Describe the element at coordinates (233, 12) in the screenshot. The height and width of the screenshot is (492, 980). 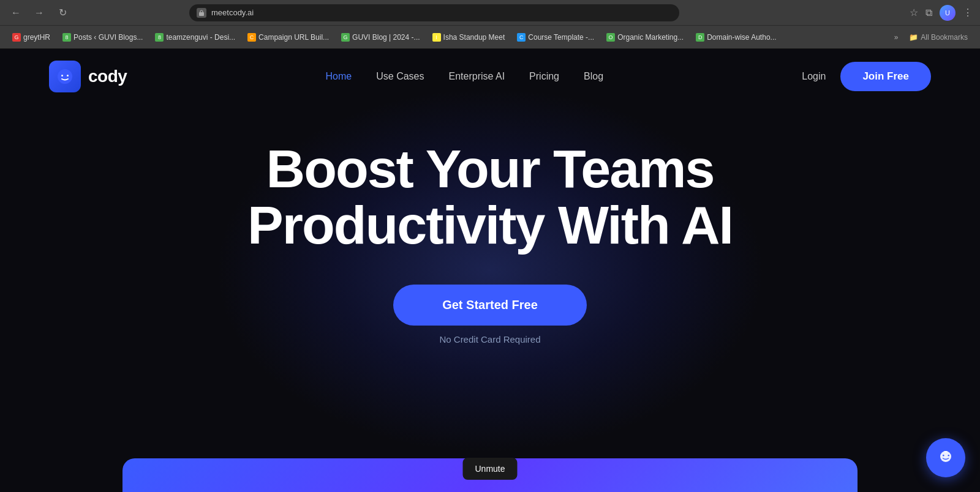
I see `address-text: meetcody.ai` at that location.